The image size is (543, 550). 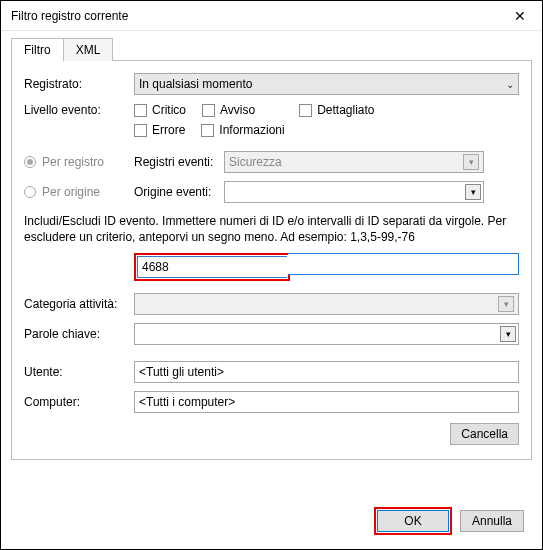 What do you see at coordinates (272, 16) in the screenshot?
I see `titlebar: Filtro registro corrente ✕` at bounding box center [272, 16].